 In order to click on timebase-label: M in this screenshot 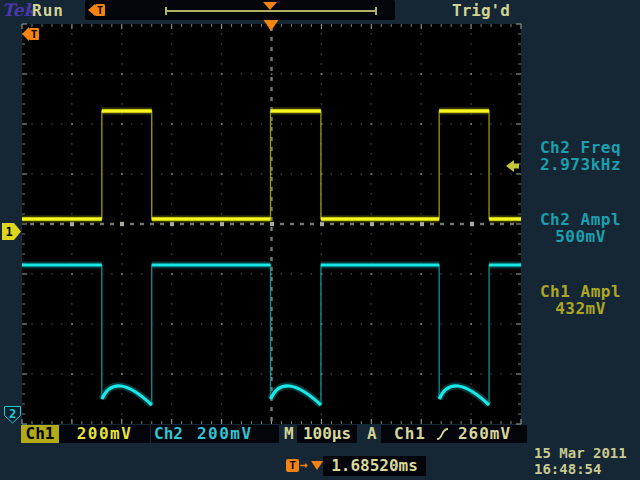, I will do `click(289, 434)`.